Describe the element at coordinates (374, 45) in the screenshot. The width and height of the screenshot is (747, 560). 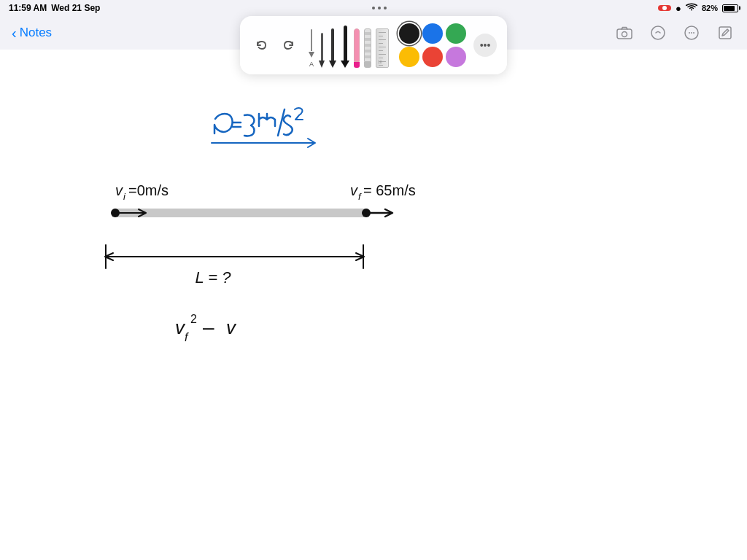
I see `toolbar-panel: A` at that location.